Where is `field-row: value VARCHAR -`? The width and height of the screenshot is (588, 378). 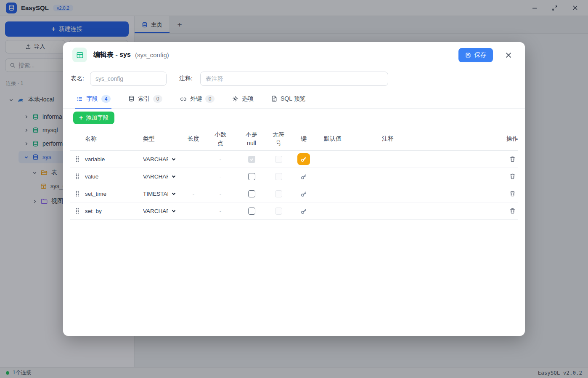
field-row: value VARCHAR - is located at coordinates (294, 177).